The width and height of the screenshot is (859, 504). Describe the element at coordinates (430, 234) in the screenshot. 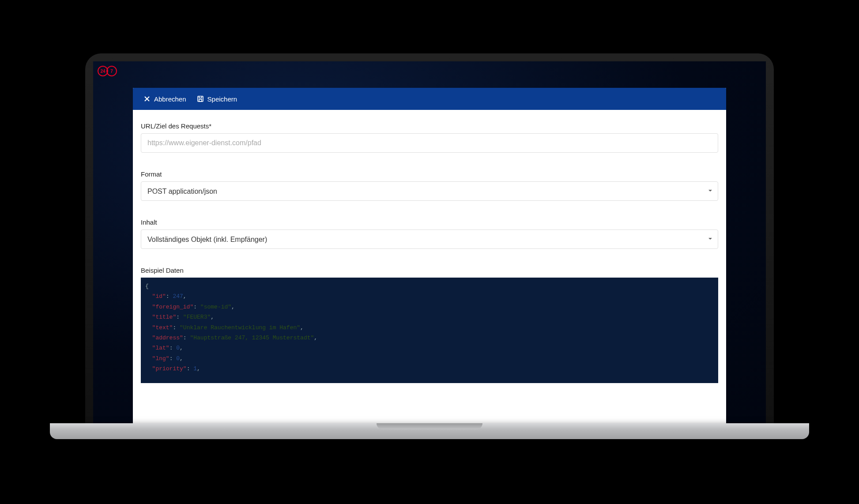

I see `content-field-group: Inhalt Vollständiges Objekt (inkl. Empfä…` at that location.